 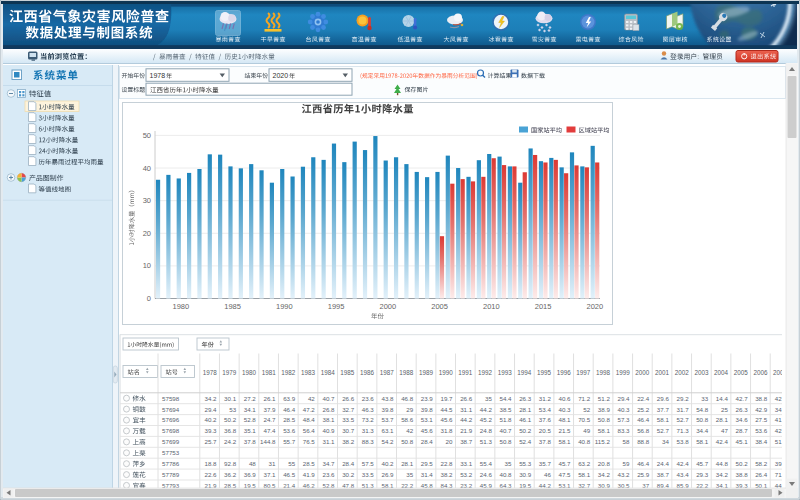 I want to click on svg-text: 34.2, so click(x=722, y=474).